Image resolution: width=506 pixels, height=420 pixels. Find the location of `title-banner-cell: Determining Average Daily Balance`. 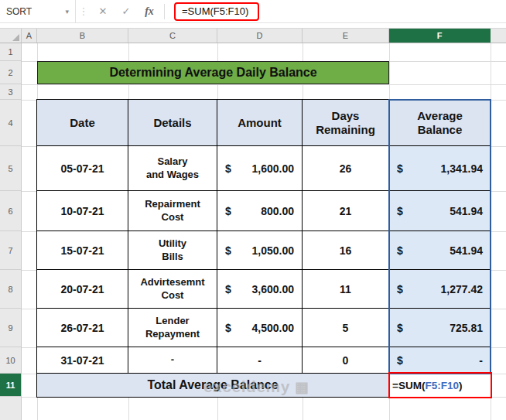

title-banner-cell: Determining Average Daily Balance is located at coordinates (214, 73).